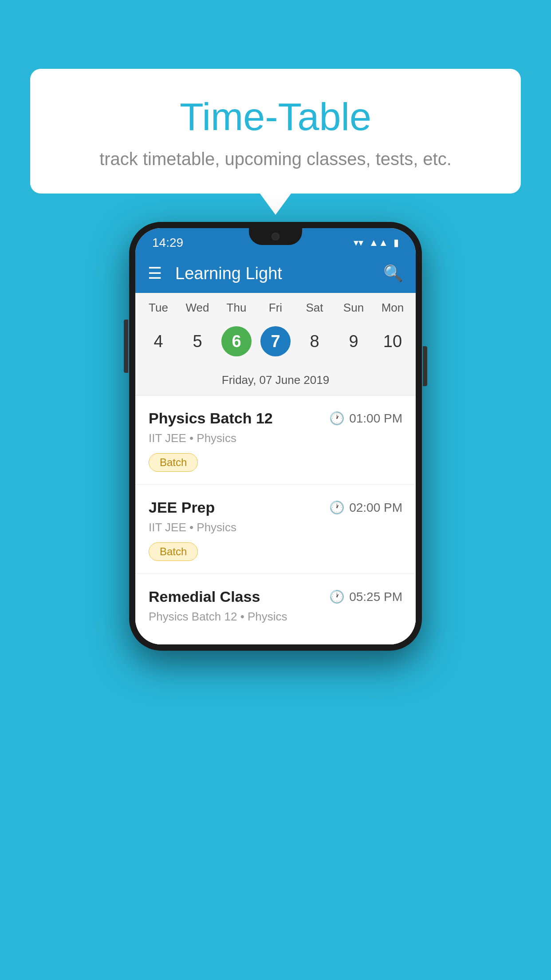  I want to click on wifi-icon: ▾▾, so click(358, 243).